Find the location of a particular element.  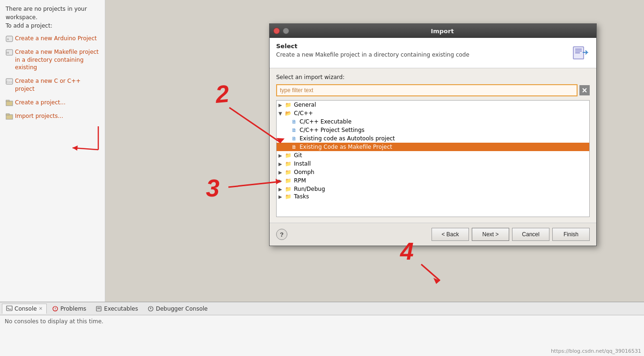

folder-cpp-icon: 📂 is located at coordinates (288, 113).